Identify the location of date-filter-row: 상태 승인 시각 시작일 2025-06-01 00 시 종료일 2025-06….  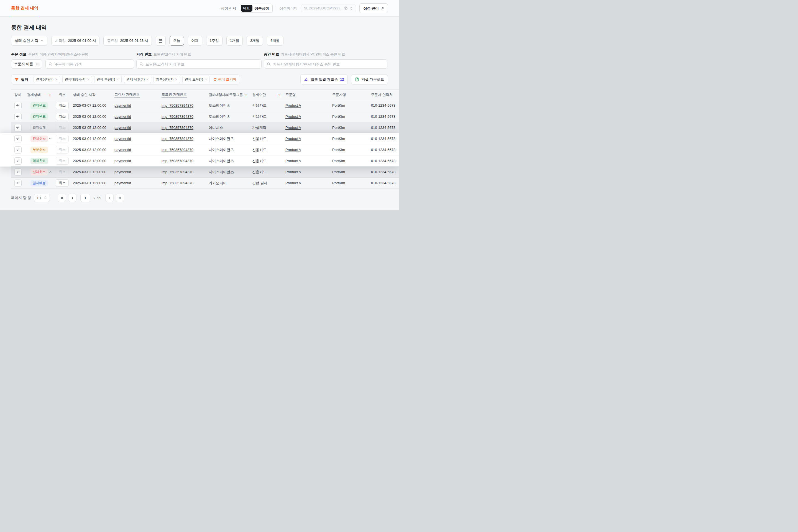
(200, 41).